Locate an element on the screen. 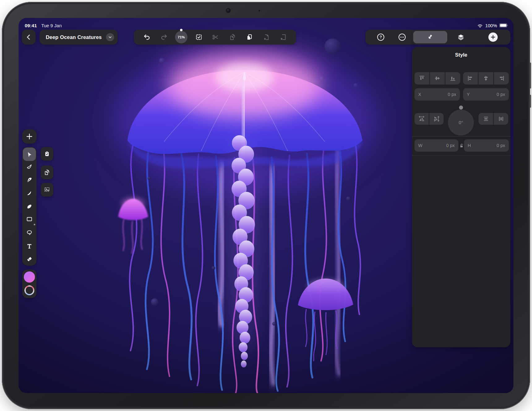  flip-horizontal-button is located at coordinates (422, 119).